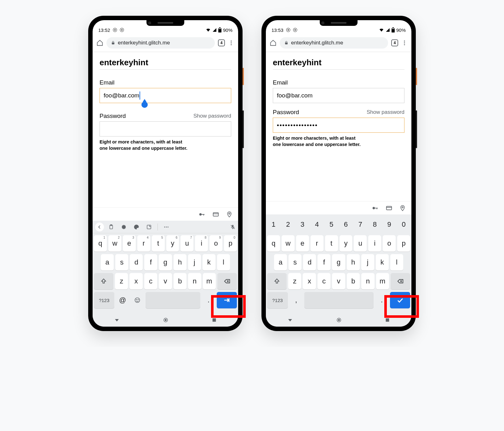 Image resolution: width=504 pixels, height=431 pixels. I want to click on key-e: e3, so click(129, 243).